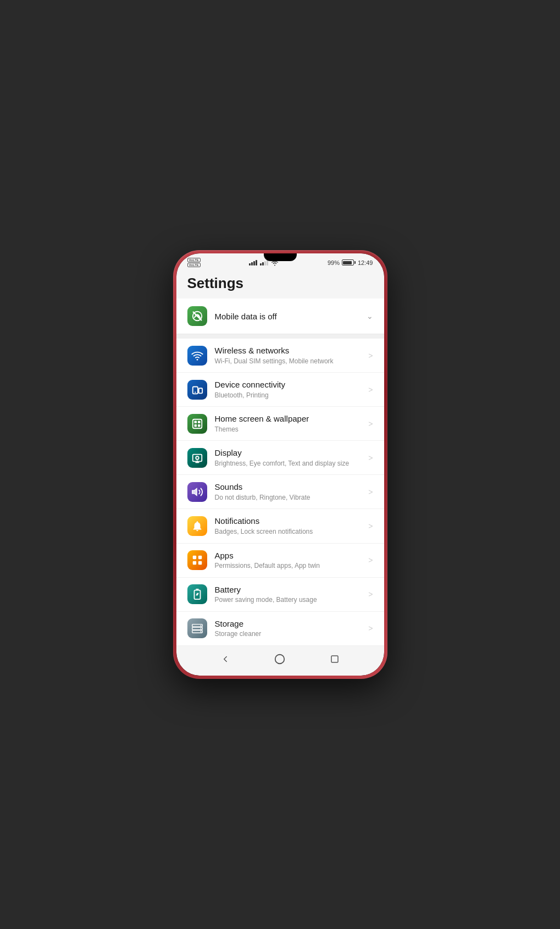  What do you see at coordinates (197, 316) in the screenshot?
I see `mobile-data-icon` at bounding box center [197, 316].